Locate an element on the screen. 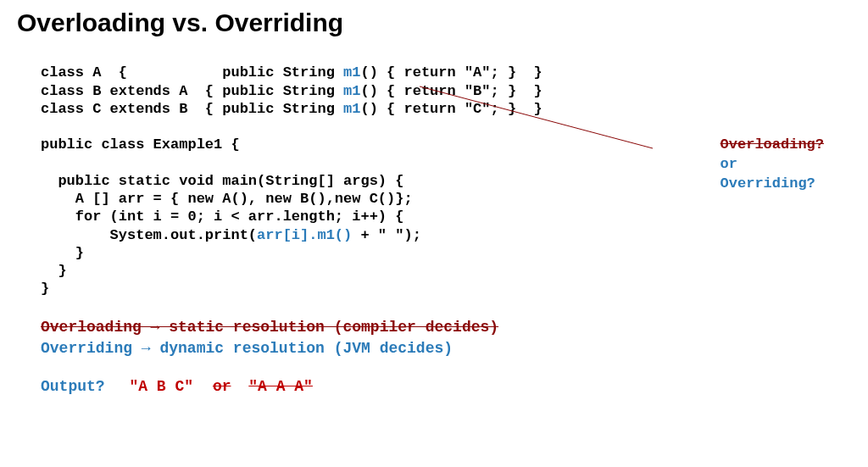 Image resolution: width=868 pixels, height=467 pixels. output-answer-wrong-struck: "A A A" is located at coordinates (281, 386).